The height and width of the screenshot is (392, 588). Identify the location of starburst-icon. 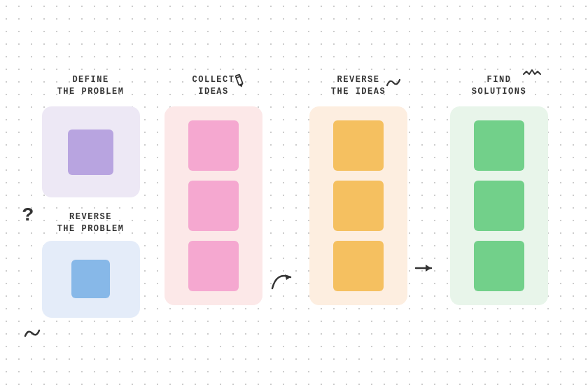
(532, 76).